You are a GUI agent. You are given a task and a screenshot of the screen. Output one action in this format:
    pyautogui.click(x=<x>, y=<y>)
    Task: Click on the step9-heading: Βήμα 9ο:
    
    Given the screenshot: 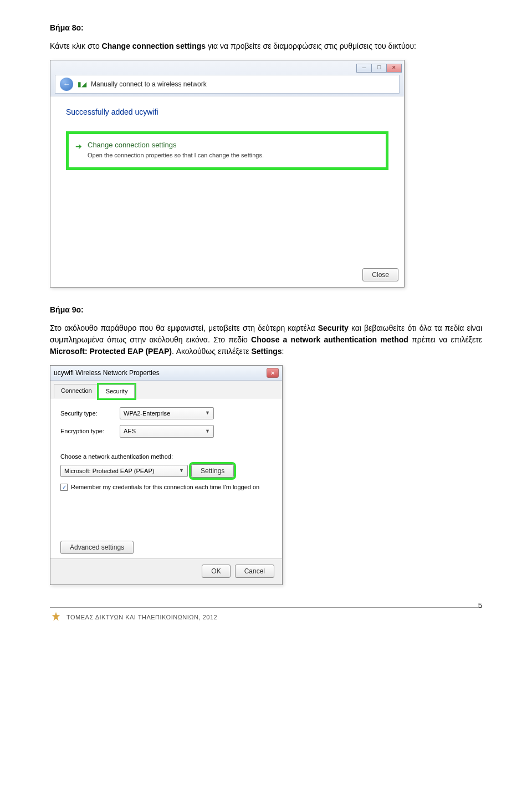 What is the action you would take?
    pyautogui.click(x=266, y=310)
    